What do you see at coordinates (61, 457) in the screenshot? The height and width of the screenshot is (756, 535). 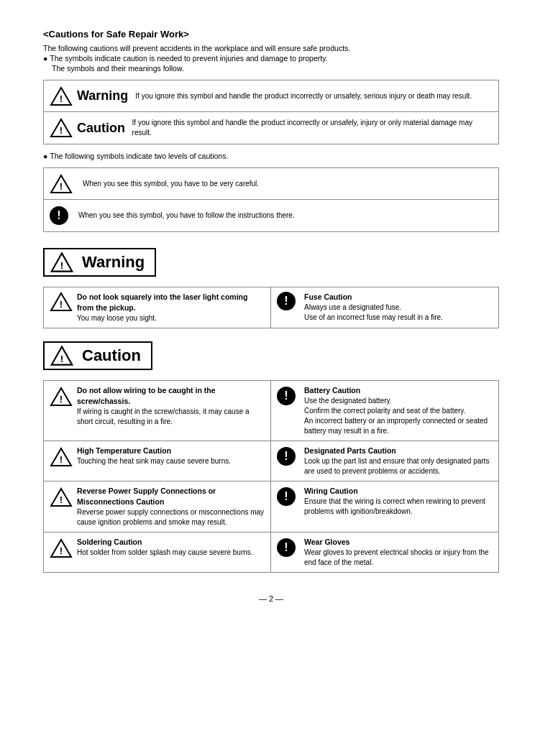 I see `caution-r2-left-icon: !` at bounding box center [61, 457].